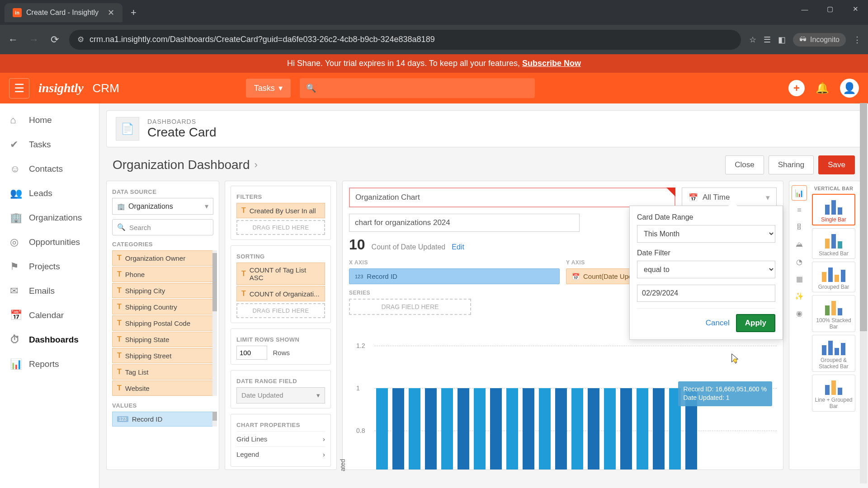 This screenshot has height=488, width=868. I want to click on chart-subtype-single-bar: Single Bar, so click(834, 210).